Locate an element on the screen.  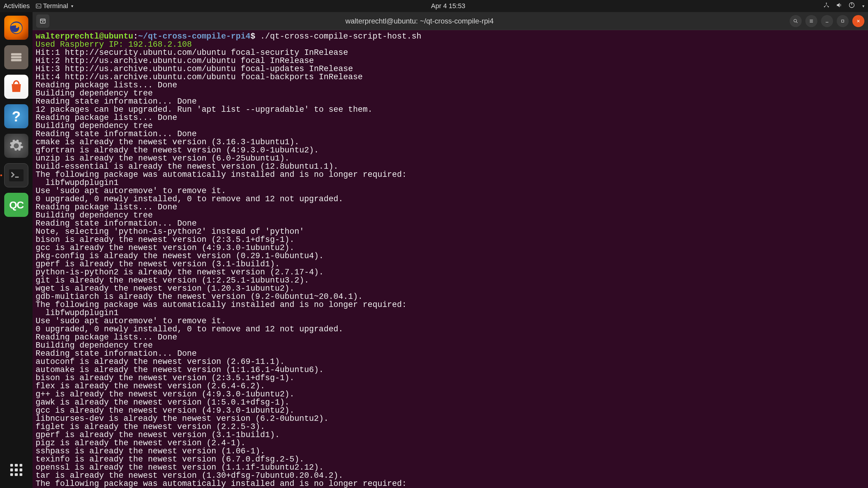
output-line: Use 'sudo apt autoremove' to remove it. is located at coordinates (450, 321).